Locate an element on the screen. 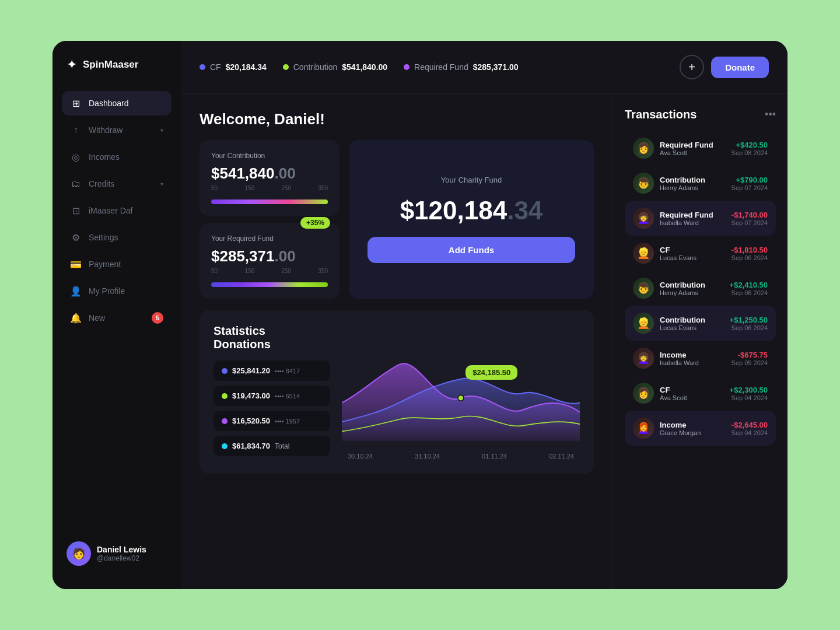 This screenshot has height=630, width=840. imaaser-icon: ⊡ is located at coordinates (76, 211).